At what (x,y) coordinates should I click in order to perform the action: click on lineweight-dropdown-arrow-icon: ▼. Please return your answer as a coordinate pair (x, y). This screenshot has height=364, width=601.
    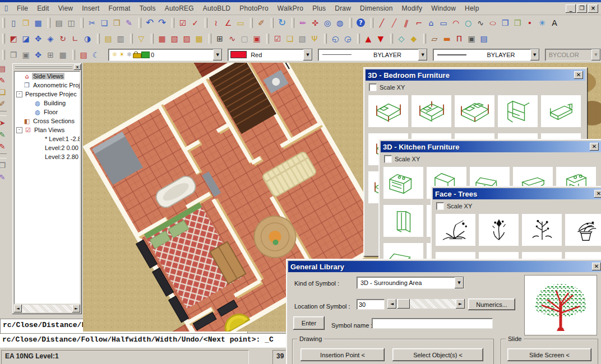
    Looking at the image, I should click on (535, 55).